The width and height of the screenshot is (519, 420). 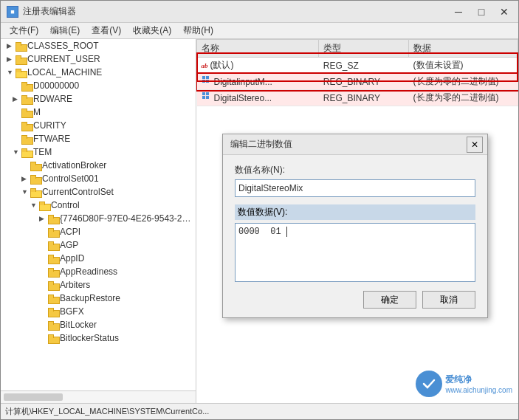 What do you see at coordinates (152, 31) in the screenshot?
I see `menu-favorites: 收藏夹(A)` at bounding box center [152, 31].